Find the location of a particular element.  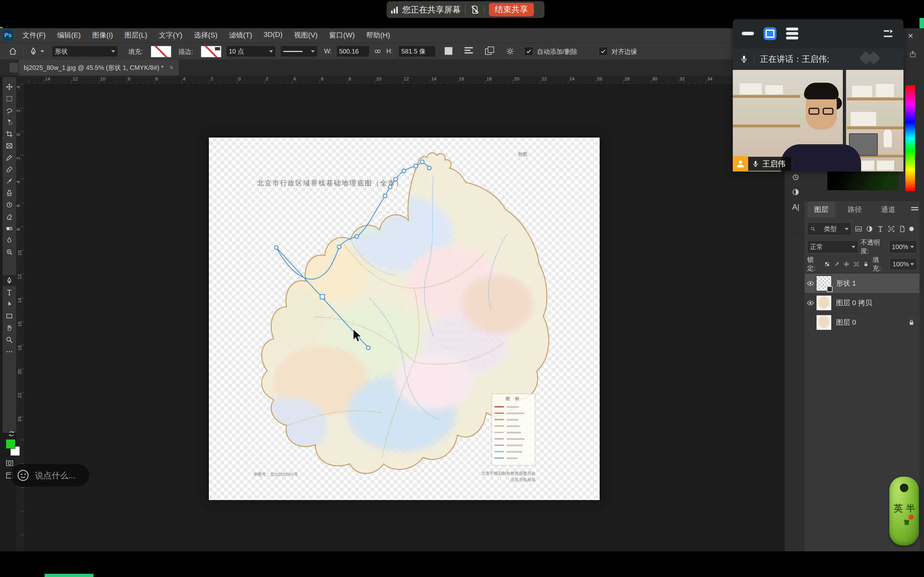

menu-item-10: 帮助(H) is located at coordinates (378, 35).